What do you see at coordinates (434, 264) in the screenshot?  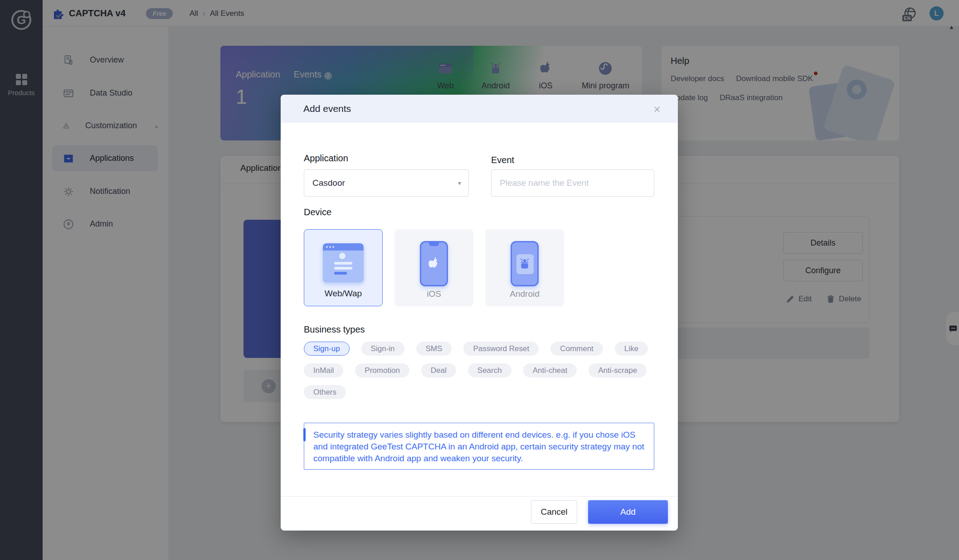 I see `iphone-illustration-icon` at bounding box center [434, 264].